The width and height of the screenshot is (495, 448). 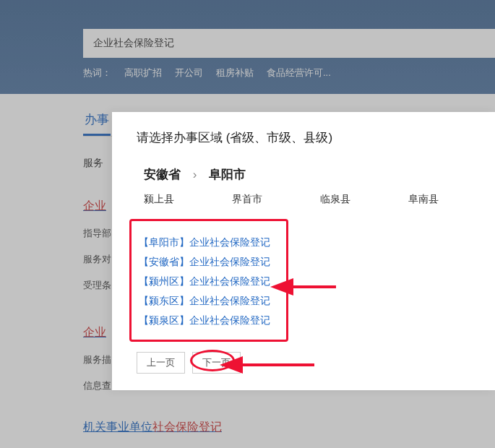 I want to click on breadcrumb: 安徽省 › 阜阳市, so click(x=304, y=175).